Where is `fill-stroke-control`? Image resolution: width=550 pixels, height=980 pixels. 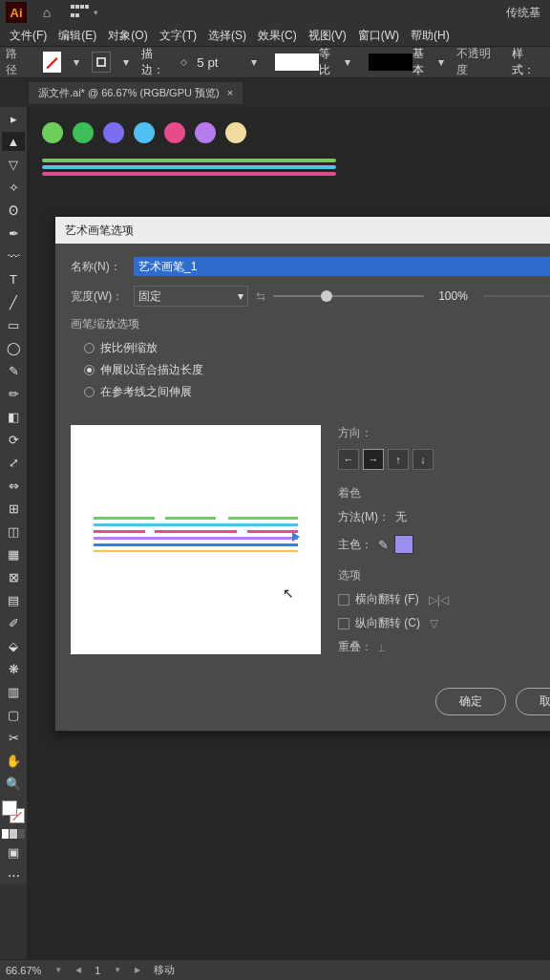
fill-stroke-control is located at coordinates (13, 812).